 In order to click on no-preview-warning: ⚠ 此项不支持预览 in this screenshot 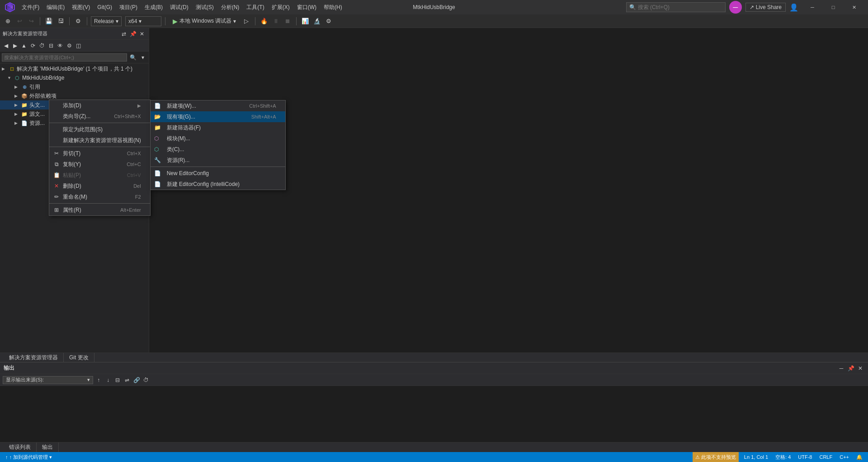, I will do `click(716, 457)`.